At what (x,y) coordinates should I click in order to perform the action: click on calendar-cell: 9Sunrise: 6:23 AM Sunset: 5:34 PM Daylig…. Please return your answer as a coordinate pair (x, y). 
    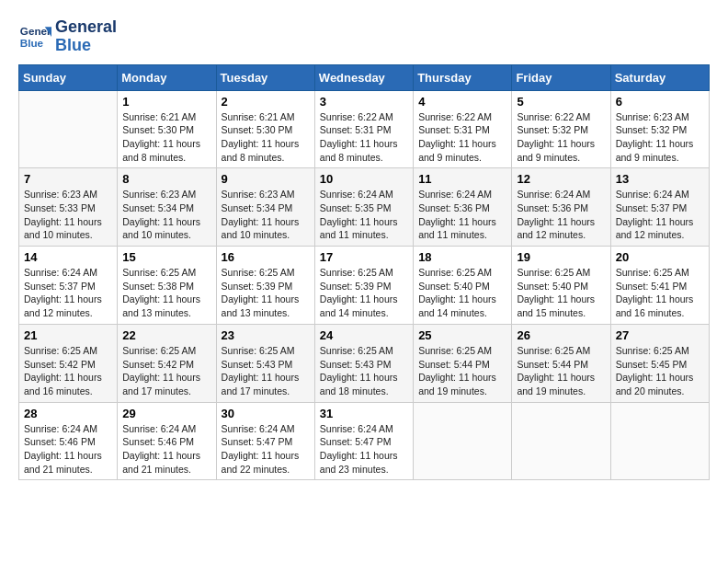
    Looking at the image, I should click on (265, 208).